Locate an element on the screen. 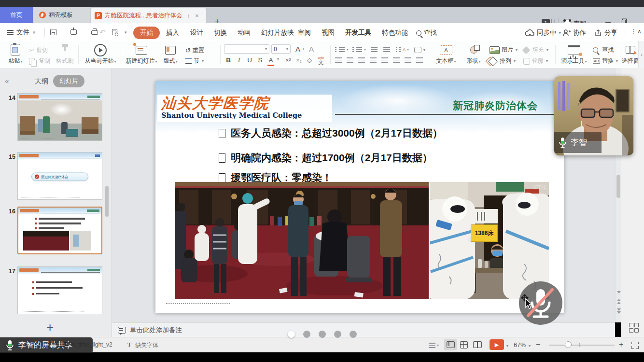  italic-button: I is located at coordinates (239, 60).